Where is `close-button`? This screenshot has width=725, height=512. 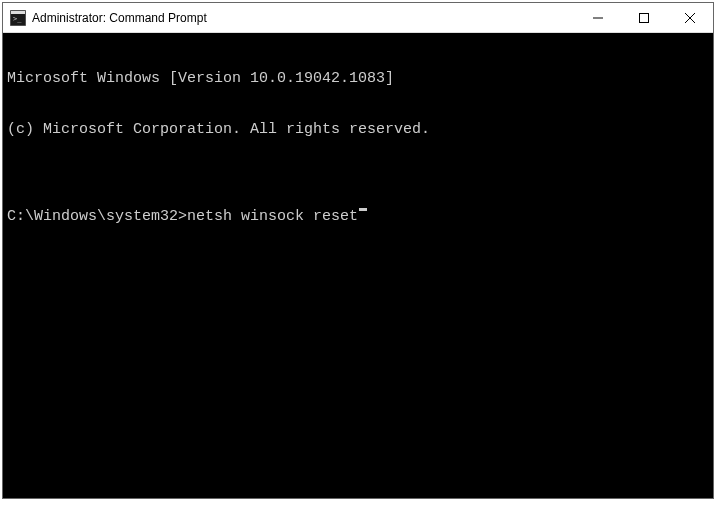
close-button is located at coordinates (690, 18).